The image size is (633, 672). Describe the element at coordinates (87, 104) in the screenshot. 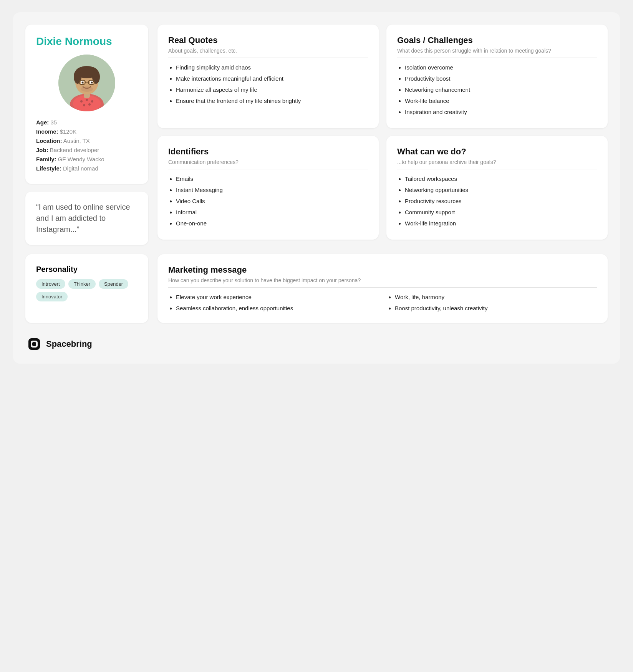

I see `profile-card: Dixie Normous` at that location.